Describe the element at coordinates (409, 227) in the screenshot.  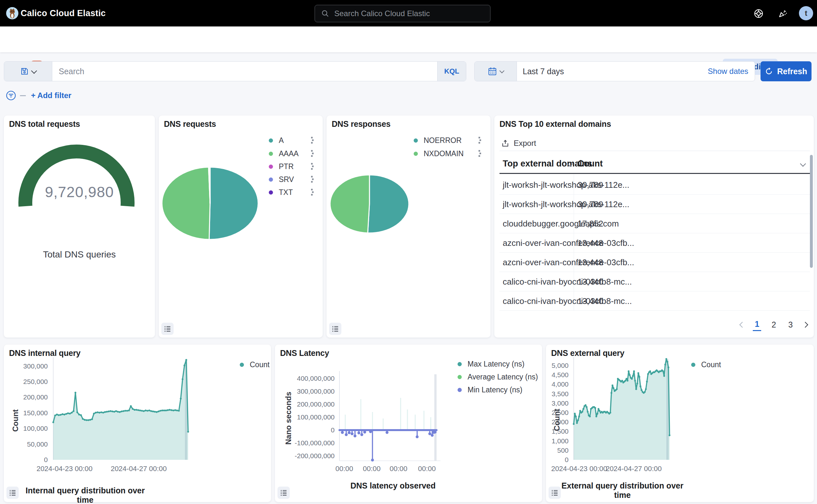
I see `panel-dns-responses: DNS responses NOERROR NXDOMAIN` at that location.